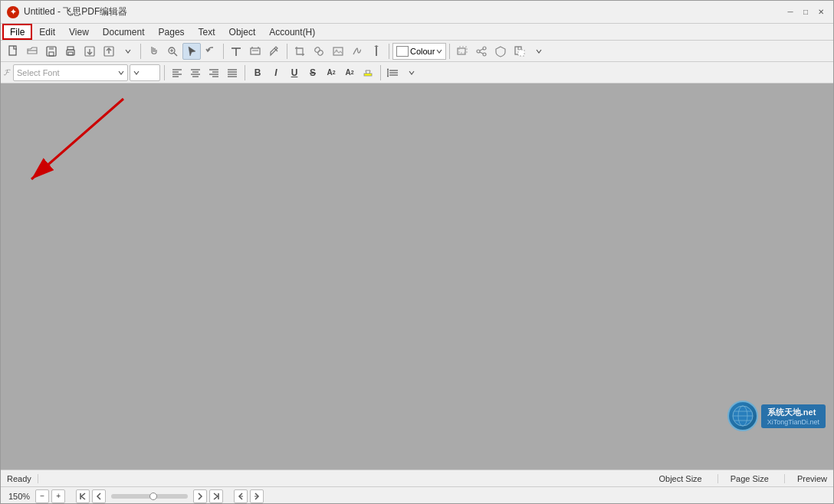  I want to click on annotation-arrow, so click(85, 156).